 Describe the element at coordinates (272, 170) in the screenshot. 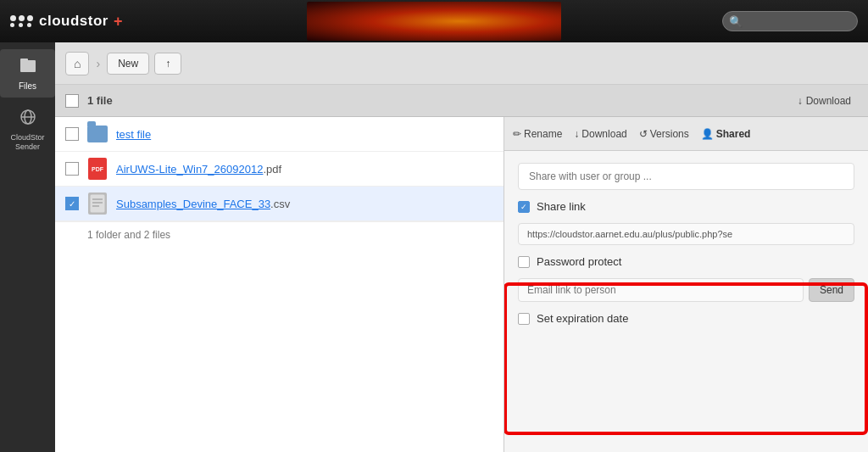

I see `pdf-ext: .pdf` at that location.